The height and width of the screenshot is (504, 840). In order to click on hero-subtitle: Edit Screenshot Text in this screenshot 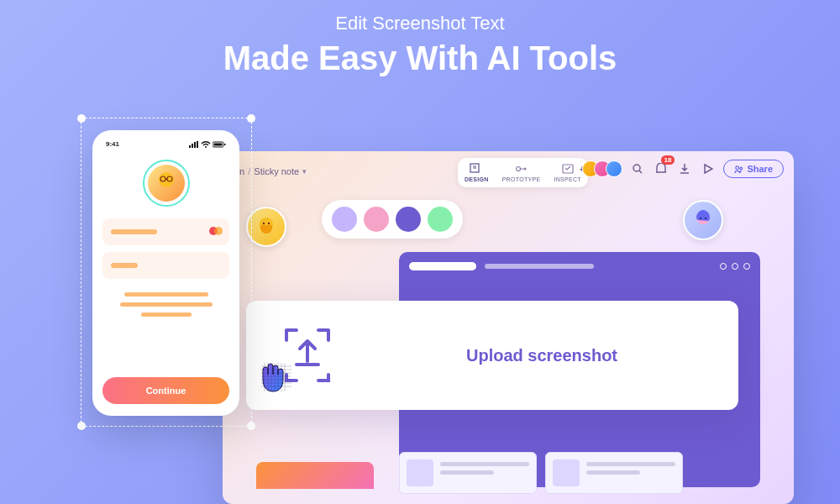, I will do `click(420, 24)`.